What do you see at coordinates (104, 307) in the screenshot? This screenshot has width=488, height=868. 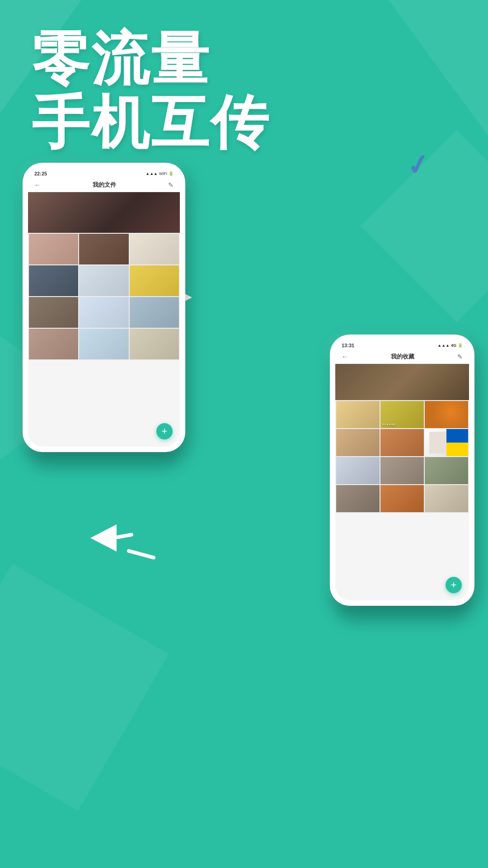 I see `phone-left: 22:25 ▲▲▲ WiFi 🔋 ← 我的文件 ✎ +` at bounding box center [104, 307].